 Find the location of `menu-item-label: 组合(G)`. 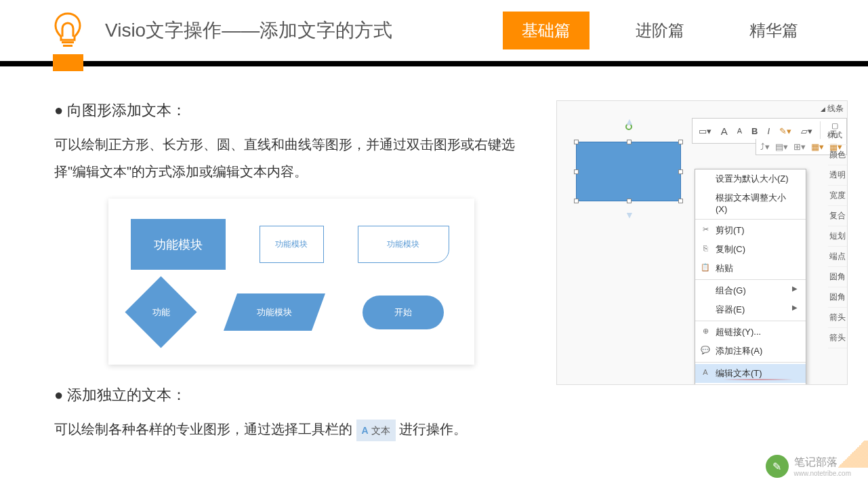

menu-item-label: 组合(G) is located at coordinates (730, 290).